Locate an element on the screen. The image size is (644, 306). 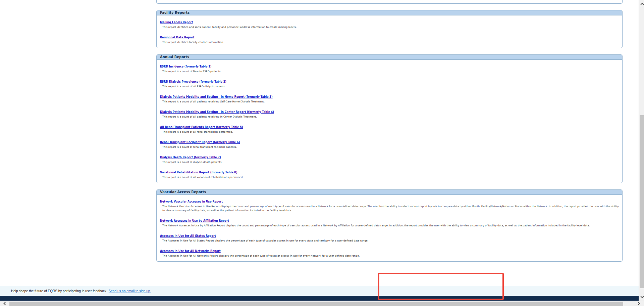
chevron-down-icon is located at coordinates (642, 296).